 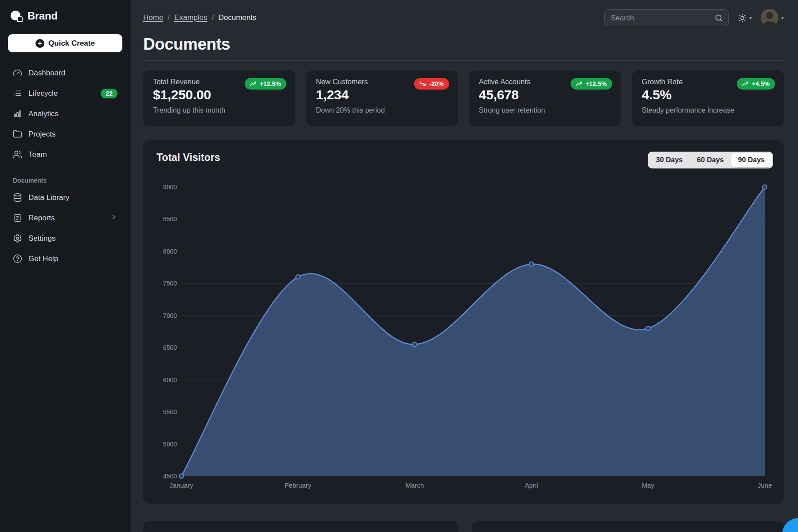 I want to click on search-icon, so click(x=719, y=18).